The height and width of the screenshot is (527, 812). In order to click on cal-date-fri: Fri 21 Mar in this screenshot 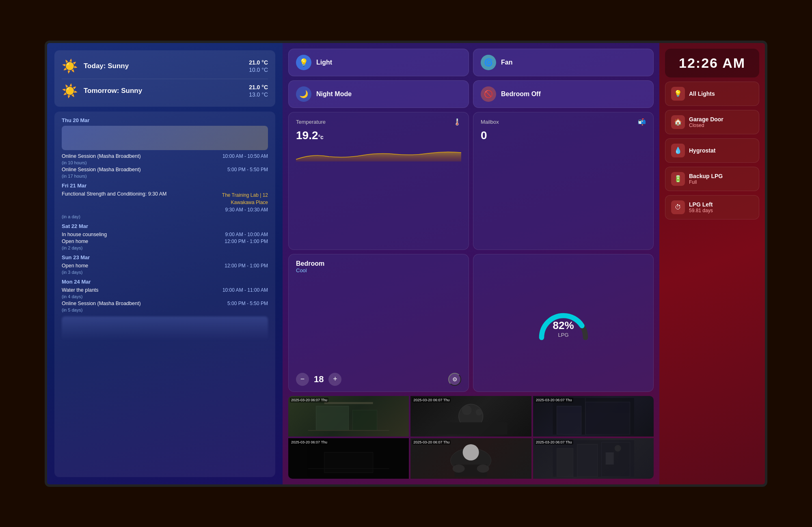, I will do `click(165, 186)`.